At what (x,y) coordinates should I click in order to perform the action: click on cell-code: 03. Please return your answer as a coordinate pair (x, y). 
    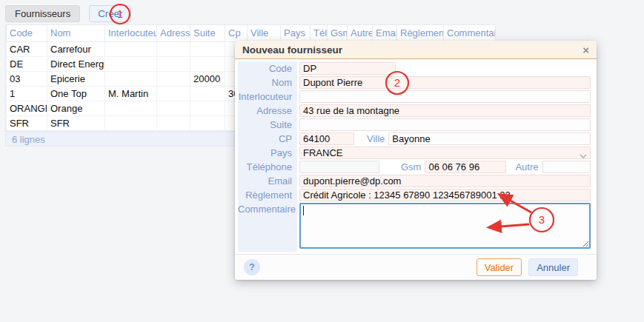
    Looking at the image, I should click on (27, 78).